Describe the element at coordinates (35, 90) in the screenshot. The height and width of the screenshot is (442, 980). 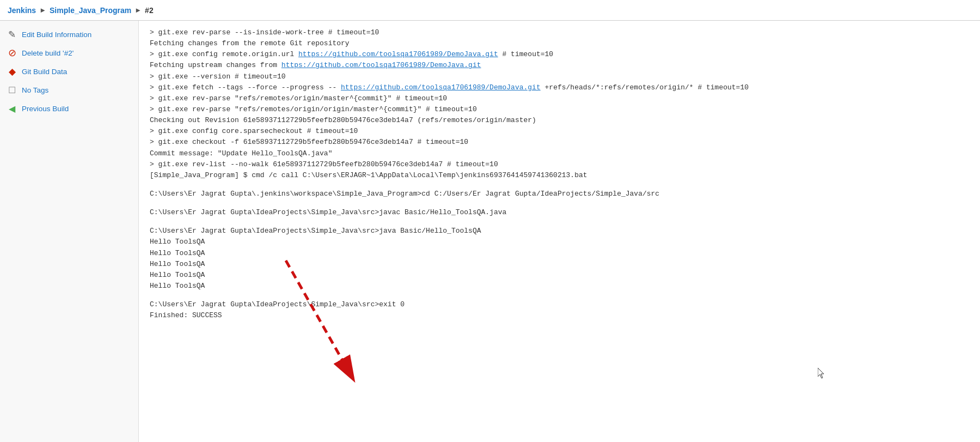
I see `sidebar-label-no-tags: No Tags` at that location.